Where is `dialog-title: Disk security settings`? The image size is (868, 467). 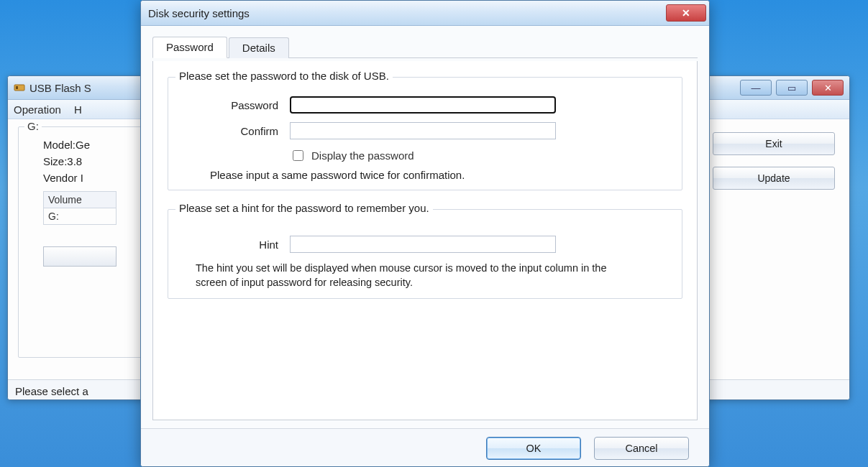 dialog-title: Disk security settings is located at coordinates (198, 13).